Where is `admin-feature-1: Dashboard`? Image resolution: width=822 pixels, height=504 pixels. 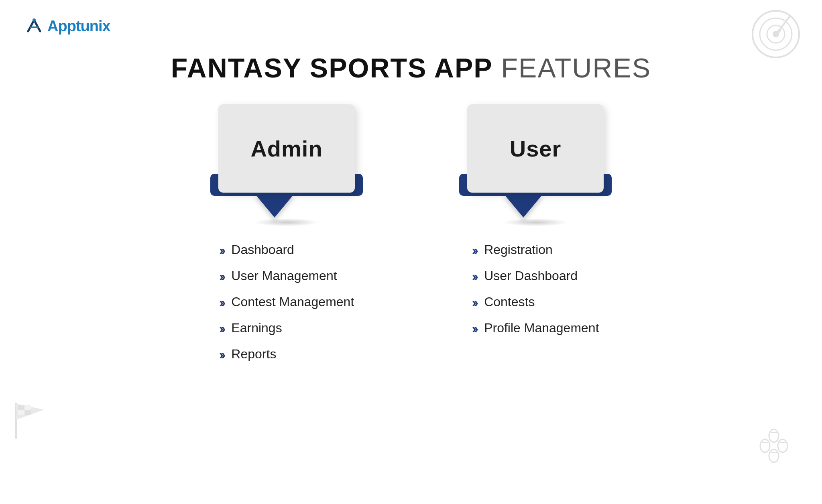
admin-feature-1: Dashboard is located at coordinates (262, 250).